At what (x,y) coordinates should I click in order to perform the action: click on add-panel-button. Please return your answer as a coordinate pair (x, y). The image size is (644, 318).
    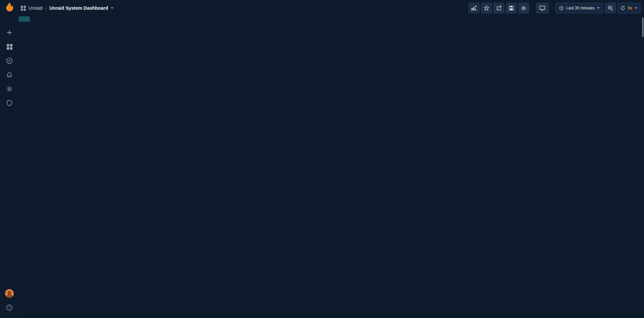
    Looking at the image, I should click on (474, 8).